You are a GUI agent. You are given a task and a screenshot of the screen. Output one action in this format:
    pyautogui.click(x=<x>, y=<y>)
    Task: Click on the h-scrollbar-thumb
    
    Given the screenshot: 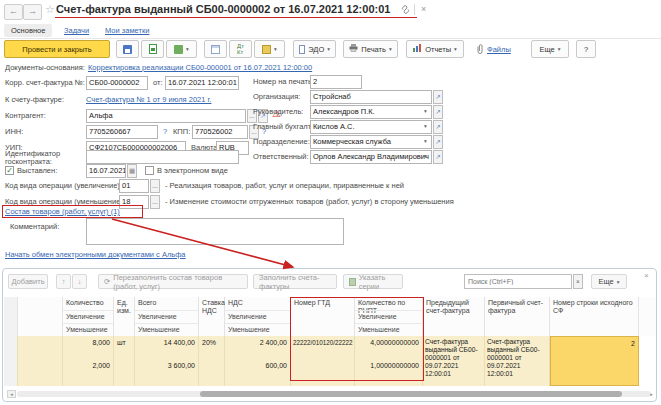 What is the action you would take?
    pyautogui.click(x=411, y=394)
    